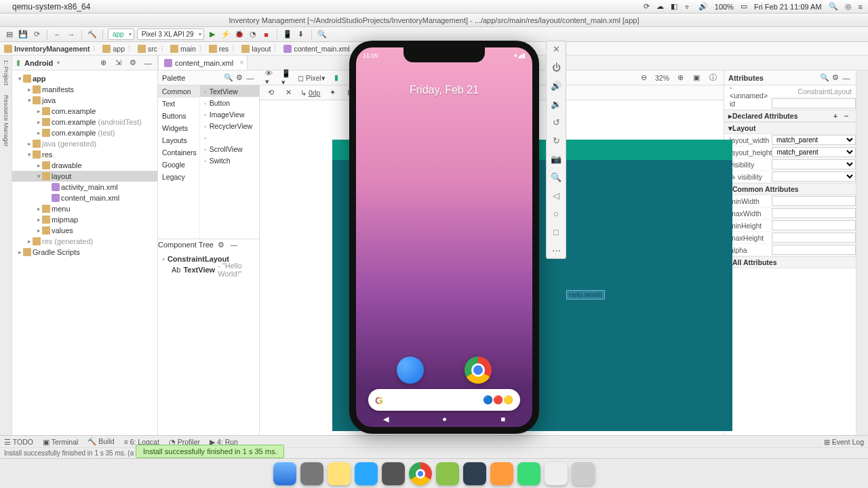  What do you see at coordinates (85, 144) in the screenshot?
I see `tree-row: ▸java (generated)` at bounding box center [85, 144].